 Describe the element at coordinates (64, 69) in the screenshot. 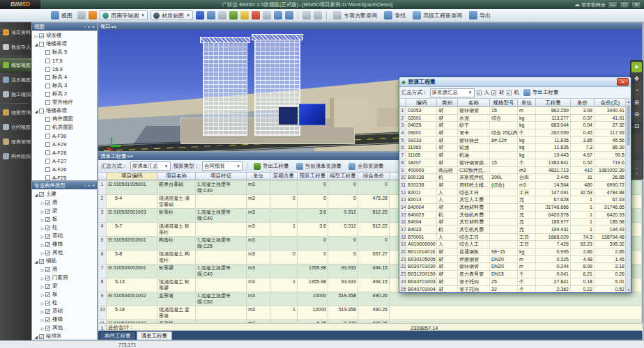

I see `tree-item: 16.9` at that location.